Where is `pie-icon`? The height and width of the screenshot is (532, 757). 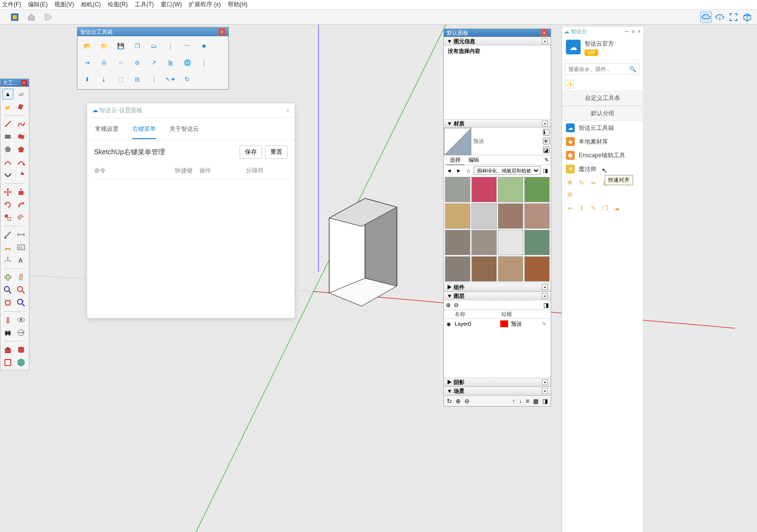
pie-icon is located at coordinates (21, 175).